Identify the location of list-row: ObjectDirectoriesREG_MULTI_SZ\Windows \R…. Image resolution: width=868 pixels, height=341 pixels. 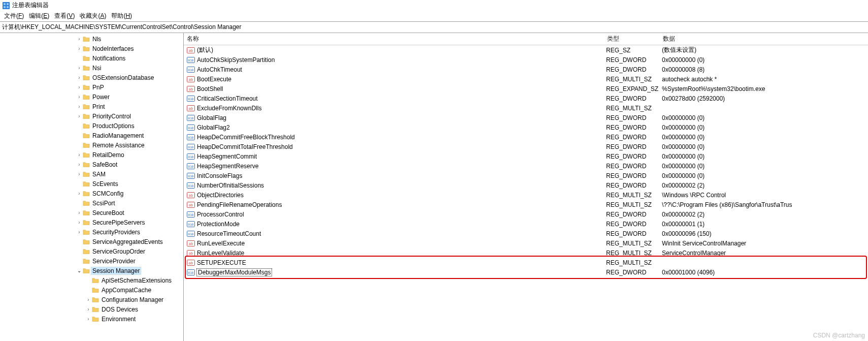
(526, 195).